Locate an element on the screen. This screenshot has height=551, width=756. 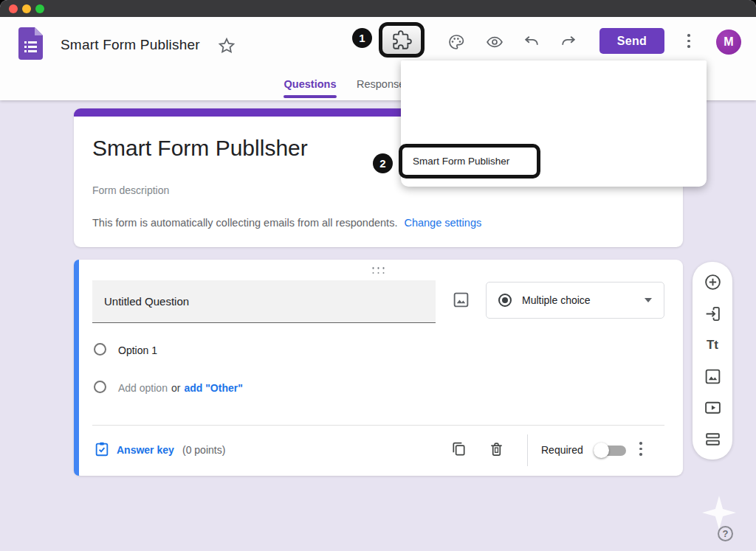
more-options-menu-icon is located at coordinates (689, 41).